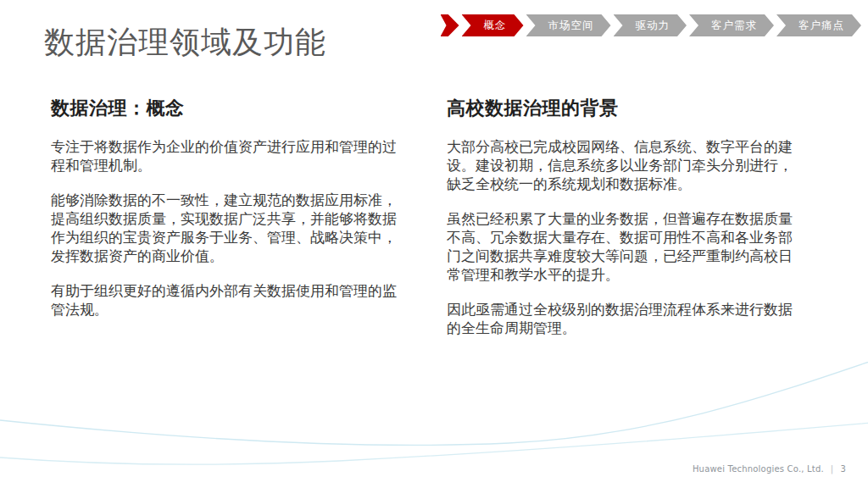 This screenshot has width=868, height=488. What do you see at coordinates (626, 319) in the screenshot?
I see `right-paragraph: 因此亟需通过全校级别的数据治理流程体系来进行数据的全生命周期管理。` at bounding box center [626, 319].